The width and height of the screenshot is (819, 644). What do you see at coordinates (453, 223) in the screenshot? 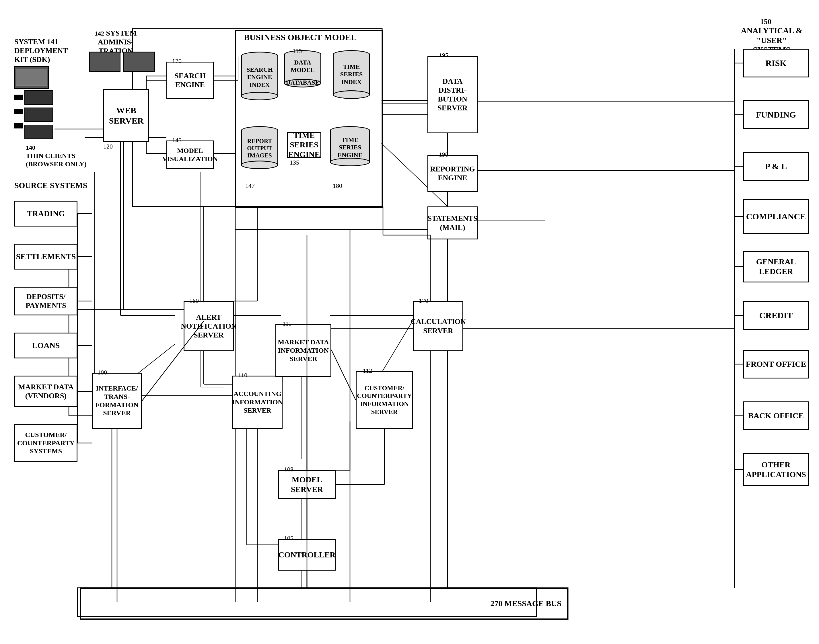
I see `statements-box: STATEMENTS (MAIL)` at bounding box center [453, 223].